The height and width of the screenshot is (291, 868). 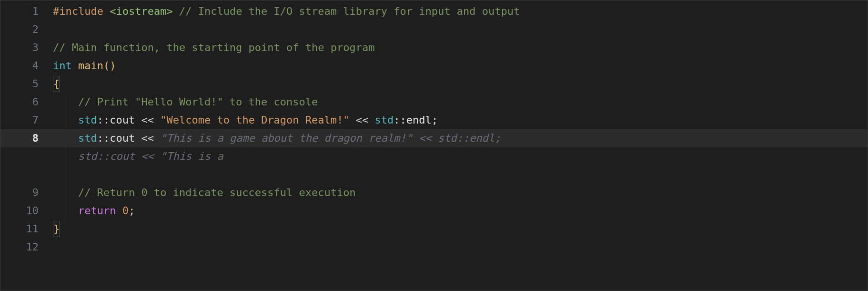 I want to click on line-number: 10, so click(x=20, y=211).